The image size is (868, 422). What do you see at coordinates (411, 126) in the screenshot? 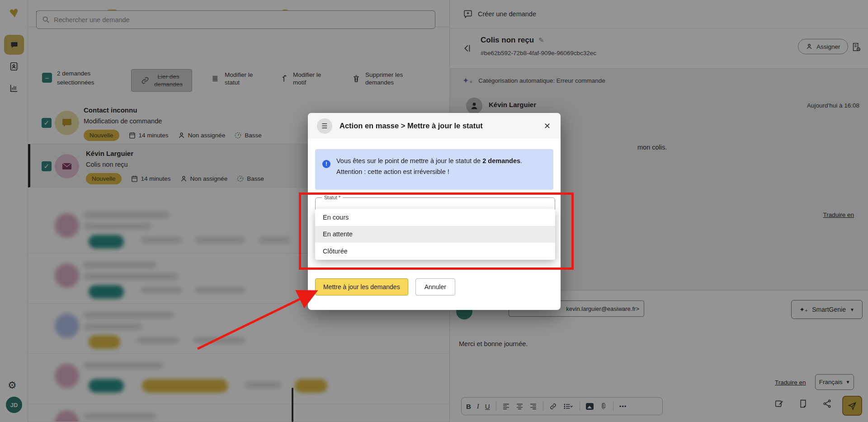
I see `modal-title: Action en masse > Mettre à jour le statu…` at bounding box center [411, 126].